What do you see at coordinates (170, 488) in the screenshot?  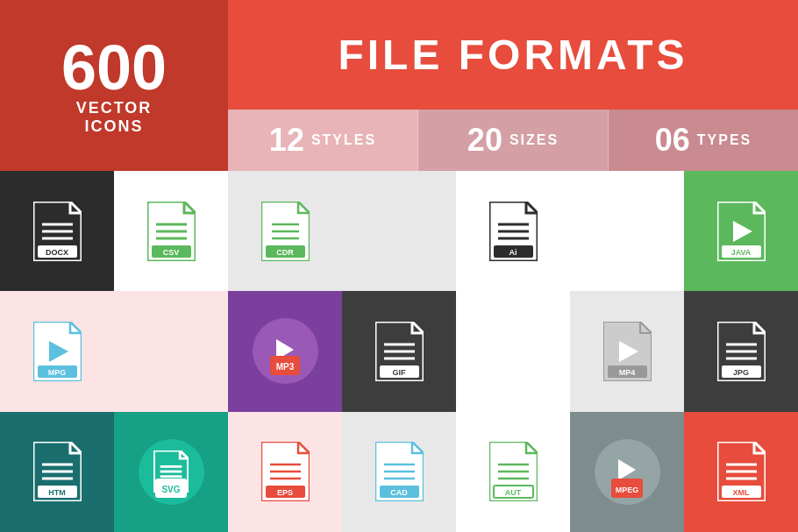 I see `svg-tag: SVG` at bounding box center [170, 488].